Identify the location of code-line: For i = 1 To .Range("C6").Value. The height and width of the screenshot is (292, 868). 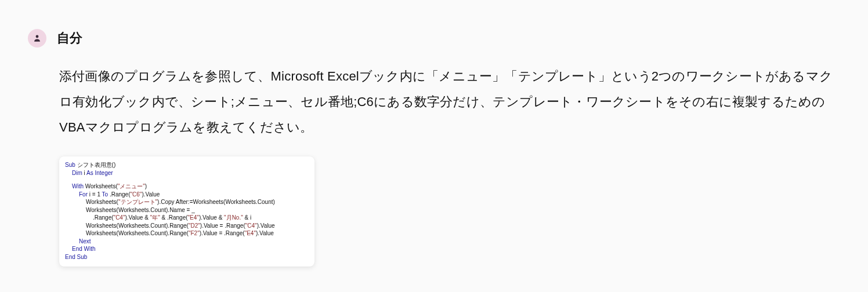
(187, 195).